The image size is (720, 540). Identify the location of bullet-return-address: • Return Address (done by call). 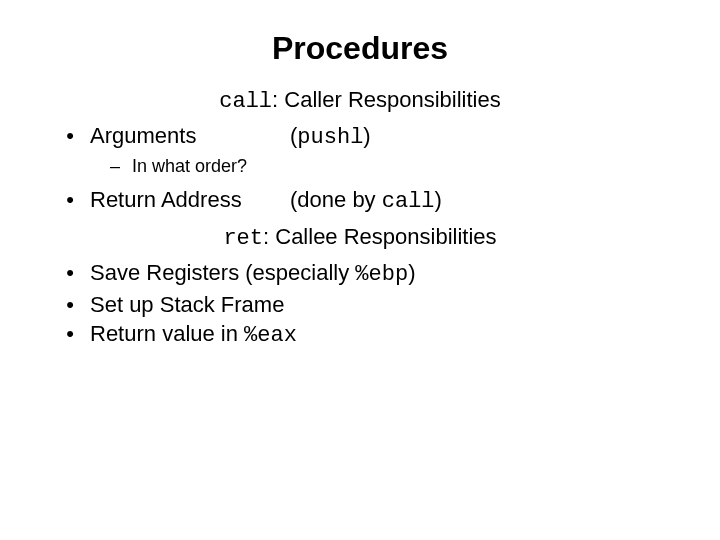
(360, 201).